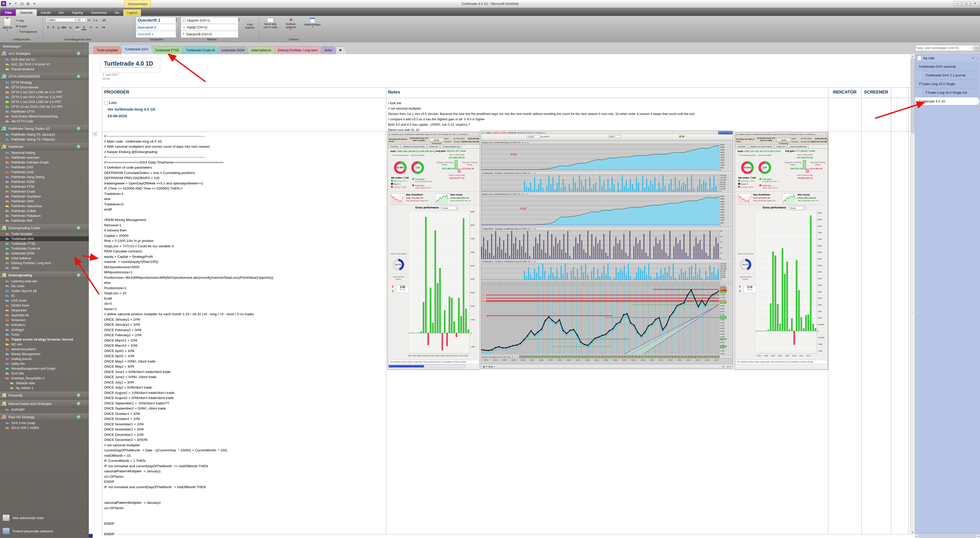 Image resolution: width=980 pixels, height=538 pixels. What do you see at coordinates (270, 23) in the screenshot?
I see `email-page-button: Send side som e-mail` at bounding box center [270, 23].